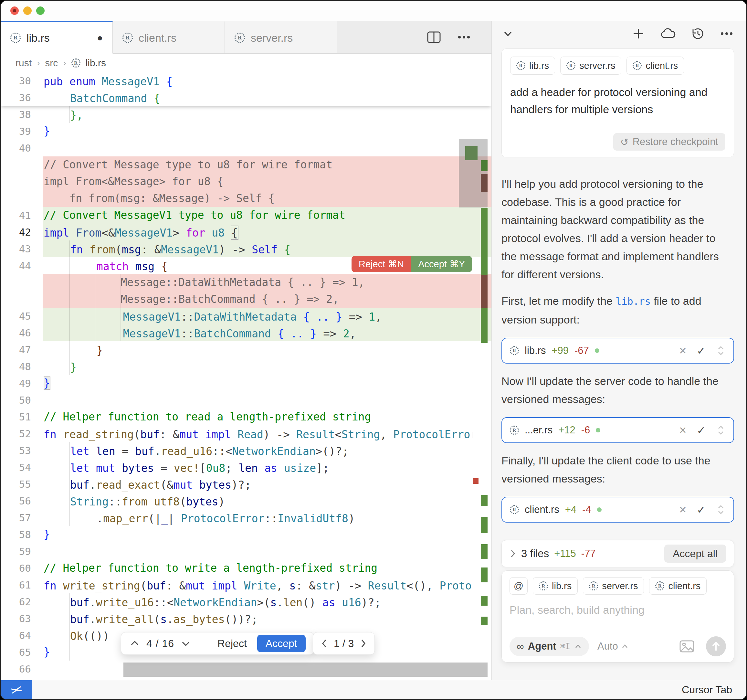 Image resolution: width=747 pixels, height=700 pixels. What do you see at coordinates (246, 165) in the screenshot?
I see `code-row: // Convert Message type to u8 for wire f…` at bounding box center [246, 165].